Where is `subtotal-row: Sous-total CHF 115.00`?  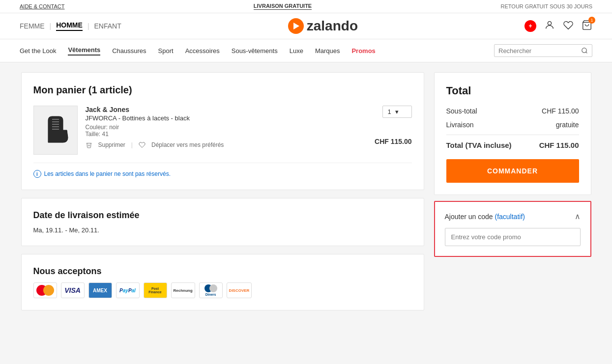 subtotal-row: Sous-total CHF 115.00 is located at coordinates (513, 111).